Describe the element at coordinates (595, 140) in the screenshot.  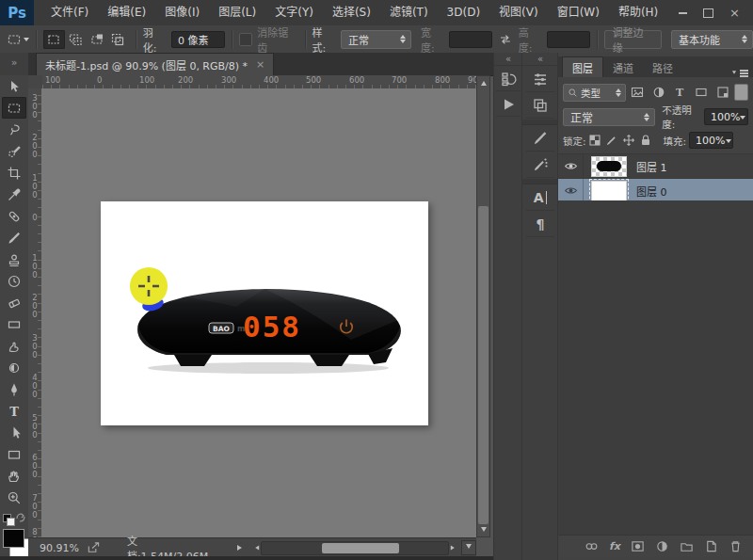
I see `lock-transparency-button` at that location.